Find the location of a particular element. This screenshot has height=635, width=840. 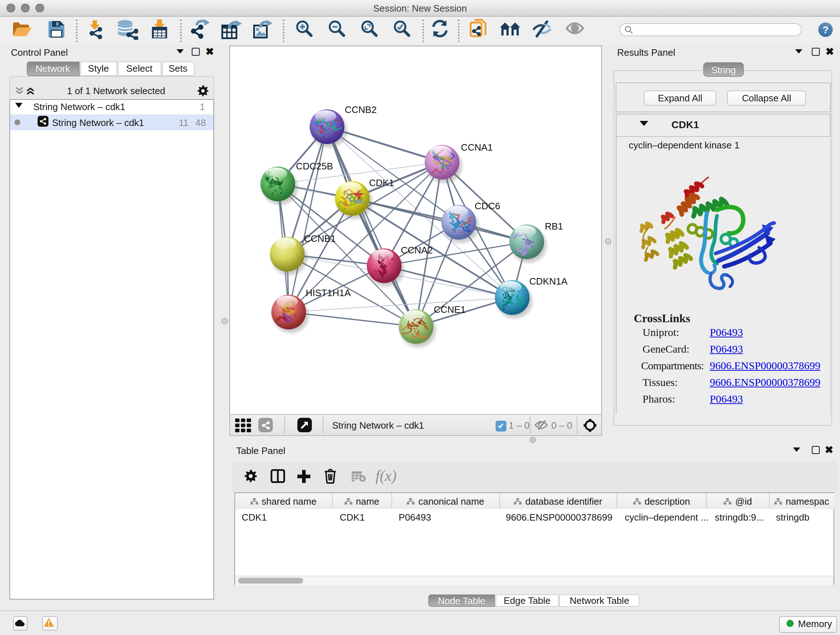

svg-text: CCNA1 is located at coordinates (477, 147).